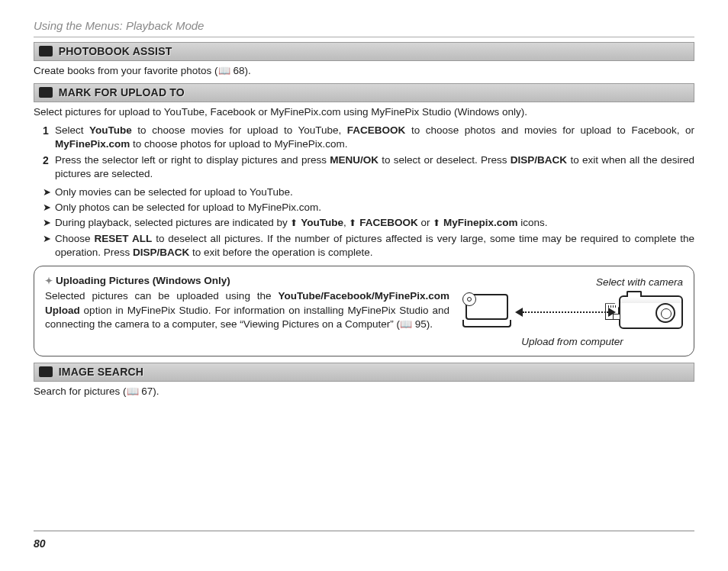 This screenshot has width=728, height=571. What do you see at coordinates (651, 312) in the screenshot?
I see `camera-icon` at bounding box center [651, 312].